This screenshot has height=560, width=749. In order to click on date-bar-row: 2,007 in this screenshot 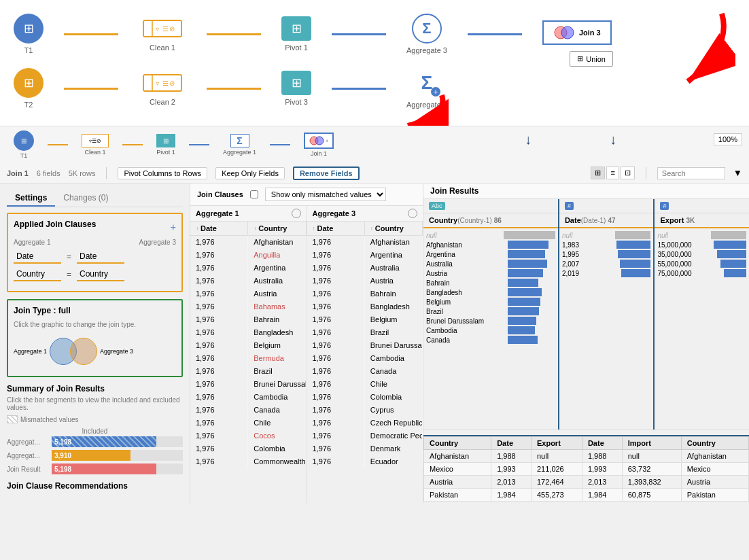, I will do `click(606, 264)`.